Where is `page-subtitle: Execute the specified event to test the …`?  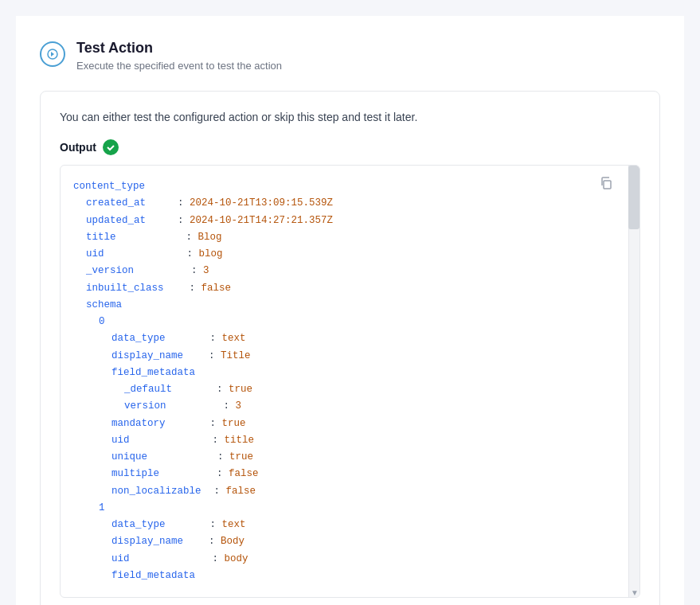 page-subtitle: Execute the specified event to test the … is located at coordinates (179, 65).